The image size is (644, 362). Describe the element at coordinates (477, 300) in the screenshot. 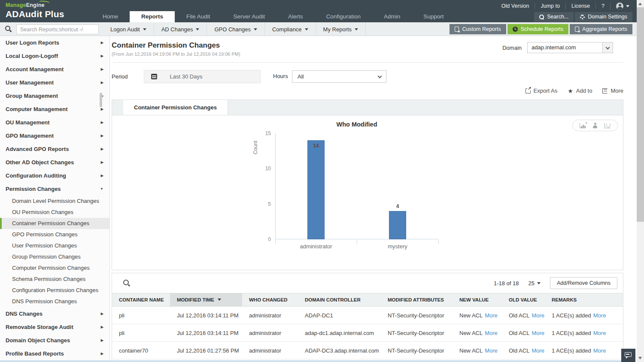

I see `column-header-new-value: NEW VALUE` at that location.